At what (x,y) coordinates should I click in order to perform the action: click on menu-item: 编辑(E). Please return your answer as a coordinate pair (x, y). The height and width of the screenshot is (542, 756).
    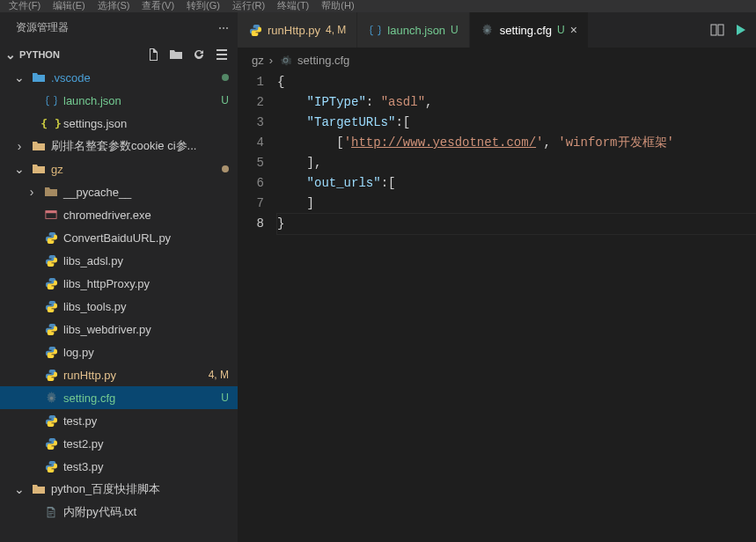
    Looking at the image, I should click on (69, 6).